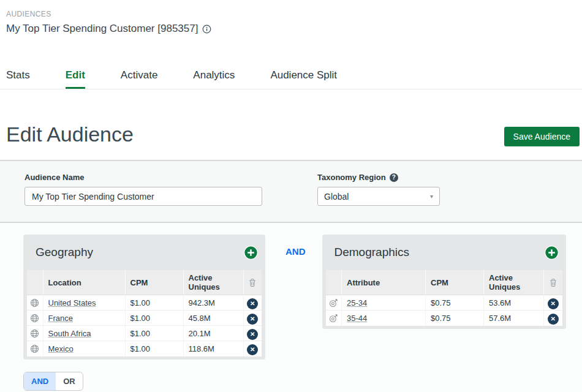 The height and width of the screenshot is (392, 582). Describe the element at coordinates (143, 178) in the screenshot. I see `audience-name-label: Audience Name` at that location.